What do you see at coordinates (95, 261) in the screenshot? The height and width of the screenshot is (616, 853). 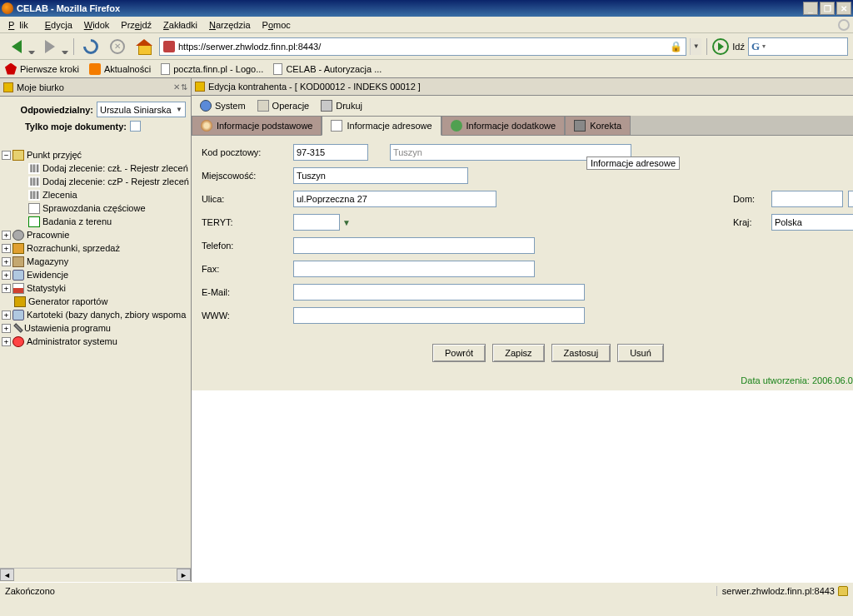 I see `tree-item-magazyny: + Magazyny` at bounding box center [95, 261].